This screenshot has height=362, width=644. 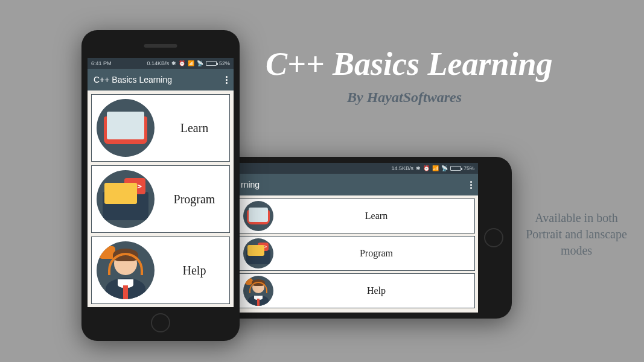 What do you see at coordinates (404, 98) in the screenshot?
I see `hero-subtitle: By HayatSoftwares` at bounding box center [404, 98].